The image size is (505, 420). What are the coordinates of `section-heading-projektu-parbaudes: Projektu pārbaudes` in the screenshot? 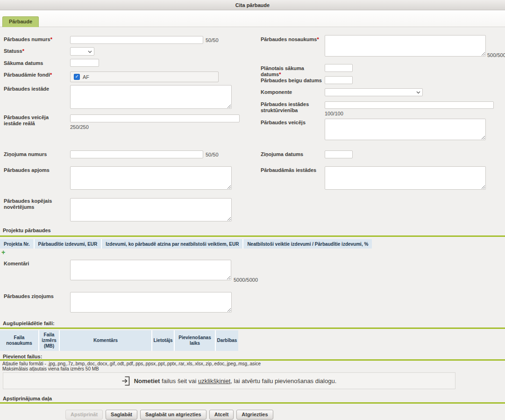 It's located at (27, 230).